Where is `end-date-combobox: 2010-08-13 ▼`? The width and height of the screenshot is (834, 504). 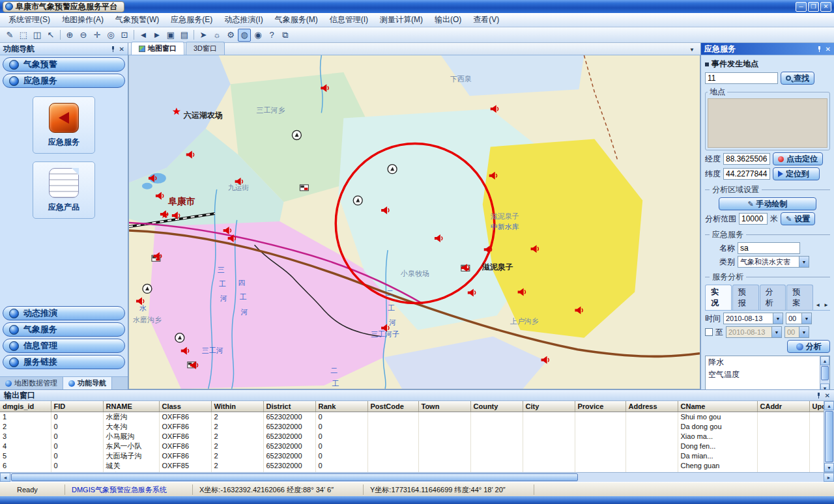
end-date-combobox: 2010-08-13 ▼ is located at coordinates (754, 332).